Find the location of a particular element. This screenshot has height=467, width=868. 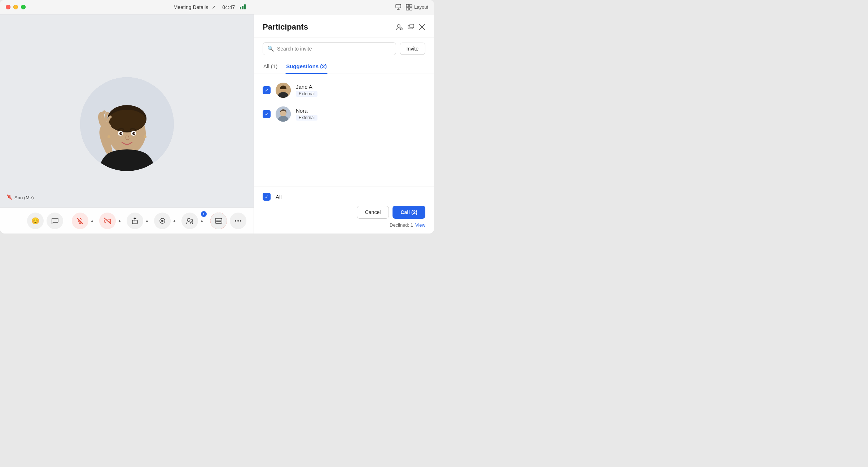

record-chevron: ▲ is located at coordinates (175, 221).